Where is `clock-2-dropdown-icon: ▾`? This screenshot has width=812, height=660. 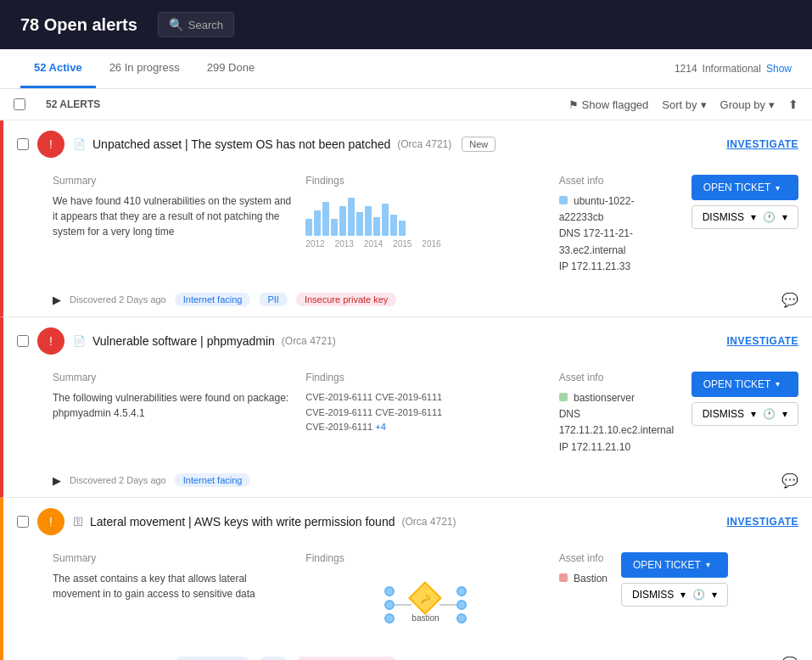
clock-2-dropdown-icon: ▾ is located at coordinates (785, 414).